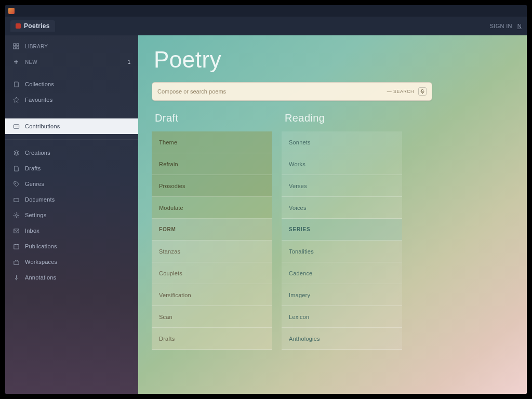  What do you see at coordinates (401, 91) in the screenshot?
I see `search-hint: — SEARCH` at bounding box center [401, 91].